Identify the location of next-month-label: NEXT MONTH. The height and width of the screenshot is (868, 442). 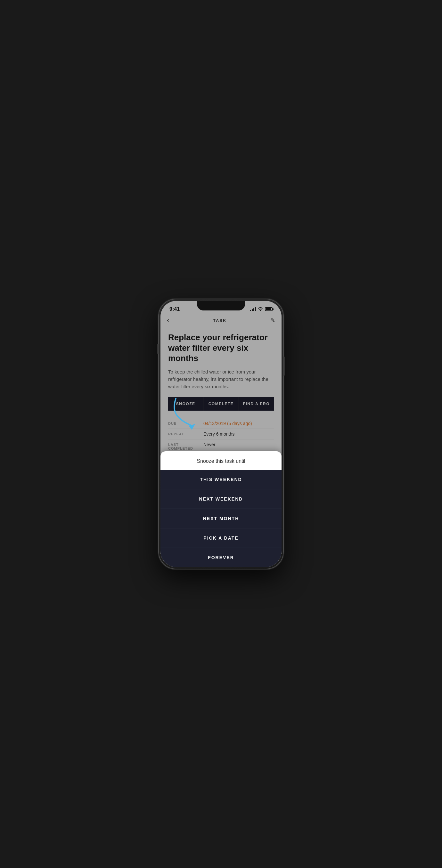
(221, 518).